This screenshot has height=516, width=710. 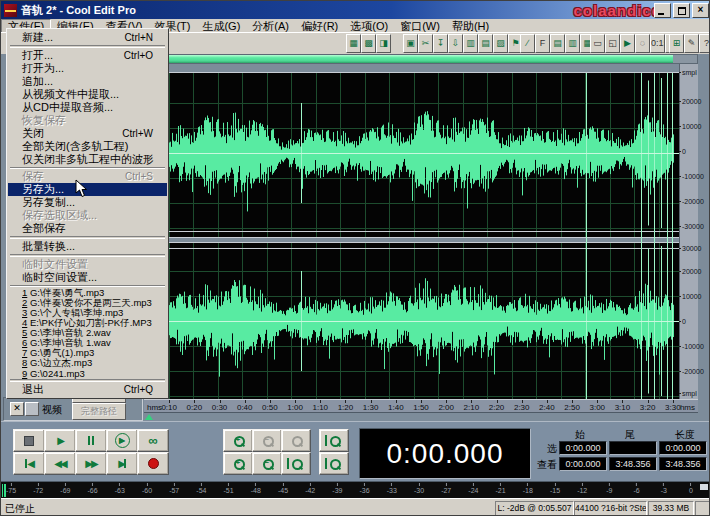 What do you see at coordinates (320, 408) in the screenshot?
I see `ruler-tick-label: 1:10` at bounding box center [320, 408].